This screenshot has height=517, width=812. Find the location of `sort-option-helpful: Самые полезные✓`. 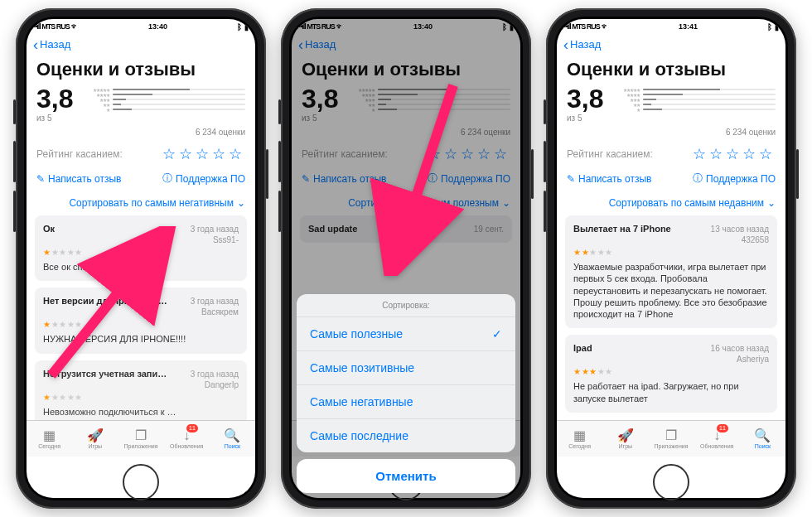

sort-option-helpful: Самые полезные✓ is located at coordinates (406, 335).